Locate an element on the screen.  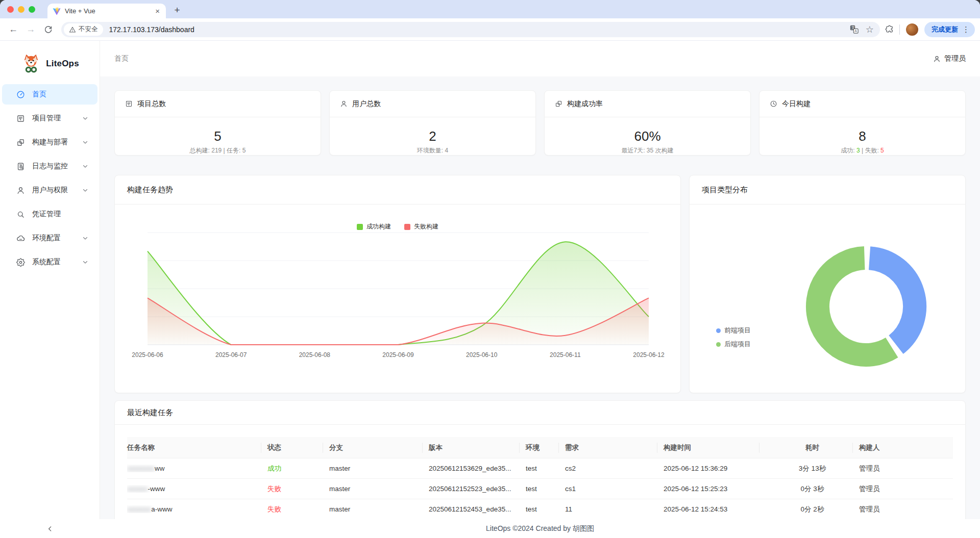
stat-value: 2 is located at coordinates (433, 136).